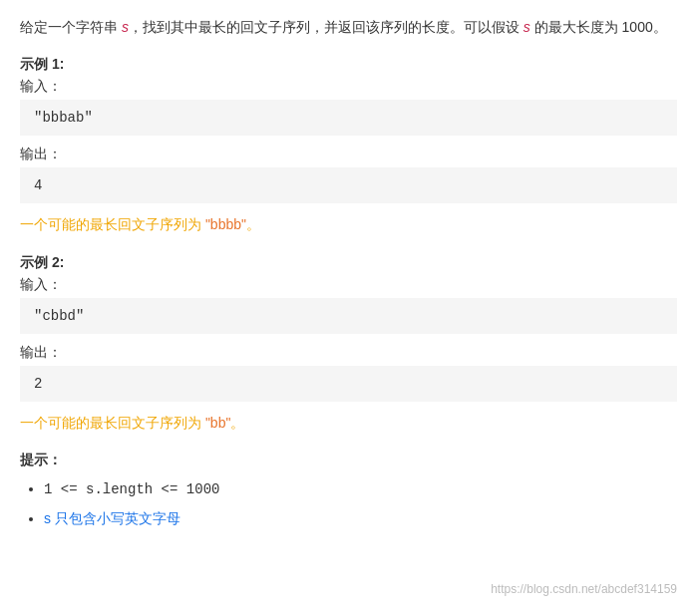 The height and width of the screenshot is (616, 697). I want to click on example2-output-value: 2, so click(349, 384).